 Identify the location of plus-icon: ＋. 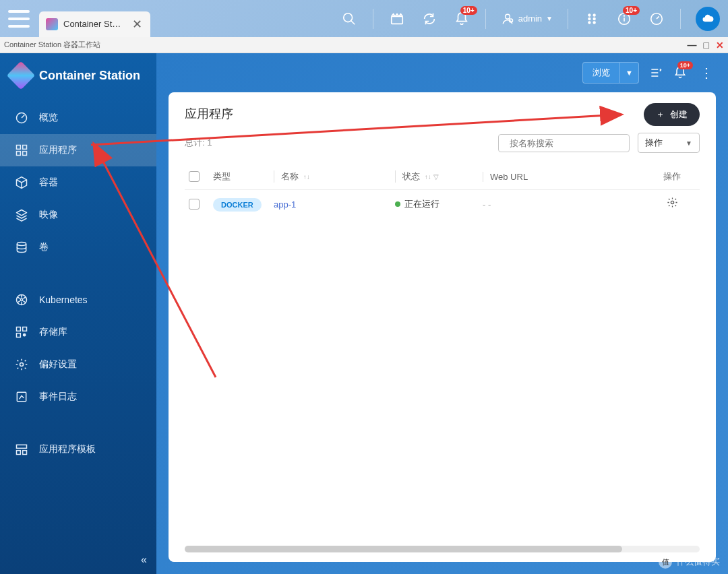
(661, 115).